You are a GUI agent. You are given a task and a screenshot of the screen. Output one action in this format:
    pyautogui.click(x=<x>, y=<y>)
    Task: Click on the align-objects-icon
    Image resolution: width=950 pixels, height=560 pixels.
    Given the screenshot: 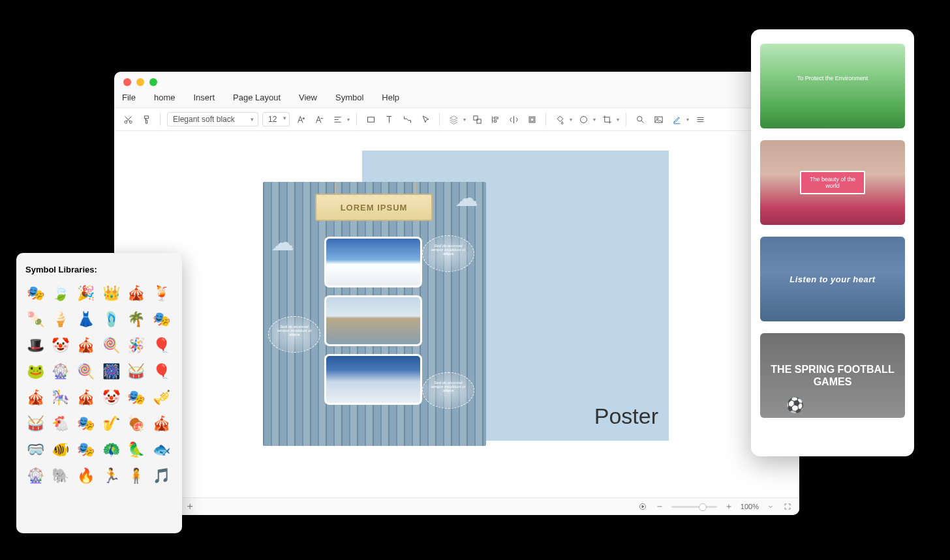 What is the action you would take?
    pyautogui.click(x=495, y=119)
    